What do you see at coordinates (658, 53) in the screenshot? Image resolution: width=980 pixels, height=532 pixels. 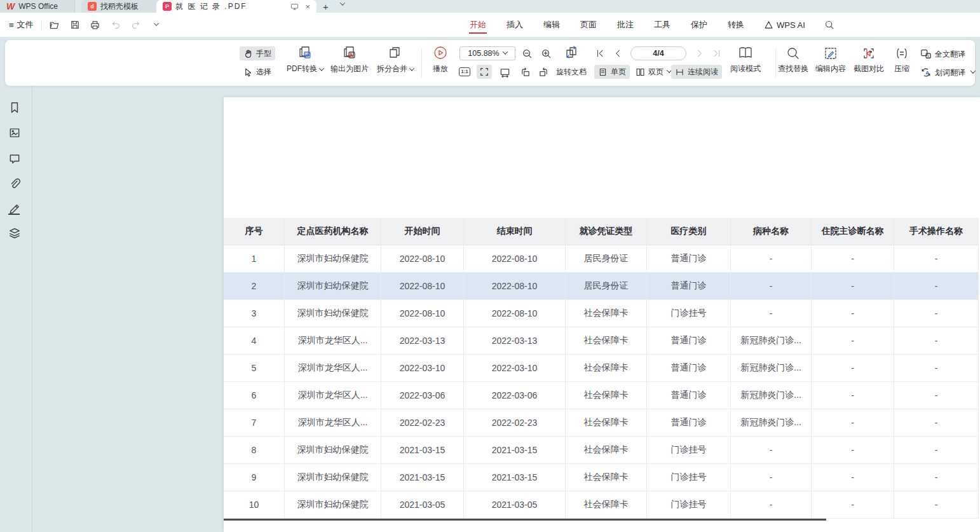 I see `page-indicator-input: 4/4` at bounding box center [658, 53].